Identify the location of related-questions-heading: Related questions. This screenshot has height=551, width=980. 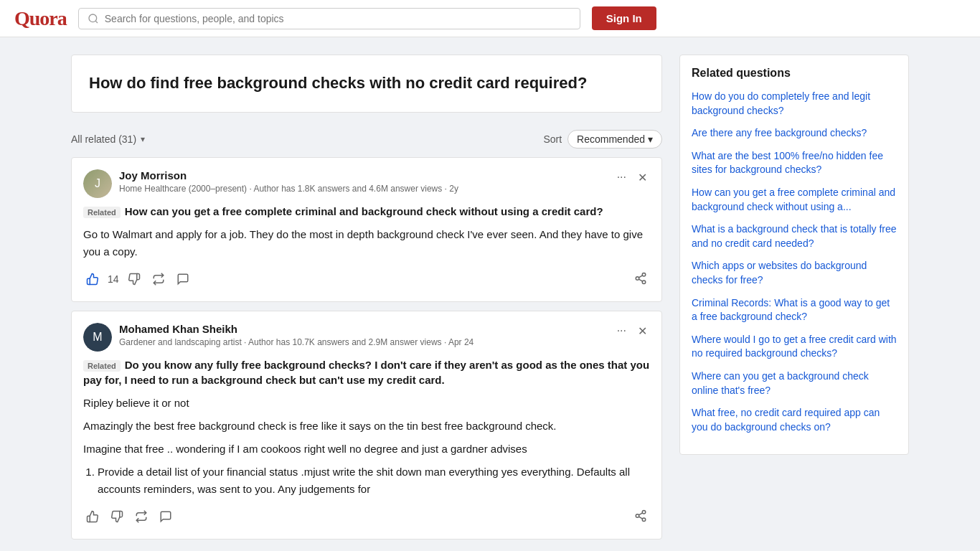
(794, 73).